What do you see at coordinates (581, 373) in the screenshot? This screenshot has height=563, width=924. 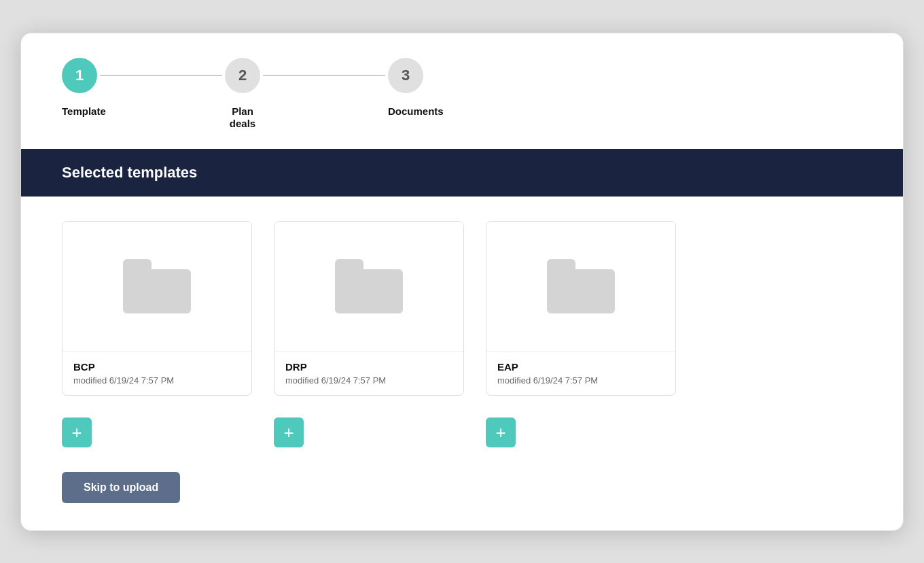 I see `template-card-info-eap: EAP modified 6/19/24 7:57 PM` at bounding box center [581, 373].